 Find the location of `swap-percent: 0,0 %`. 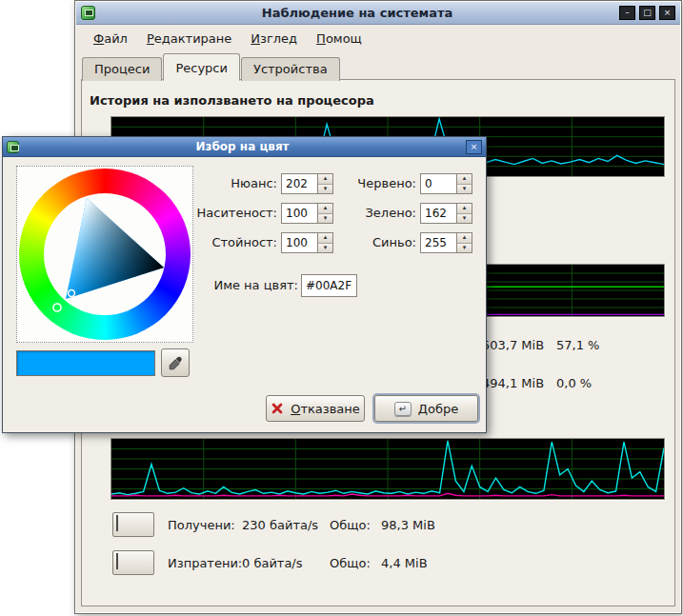

swap-percent: 0,0 % is located at coordinates (573, 383).